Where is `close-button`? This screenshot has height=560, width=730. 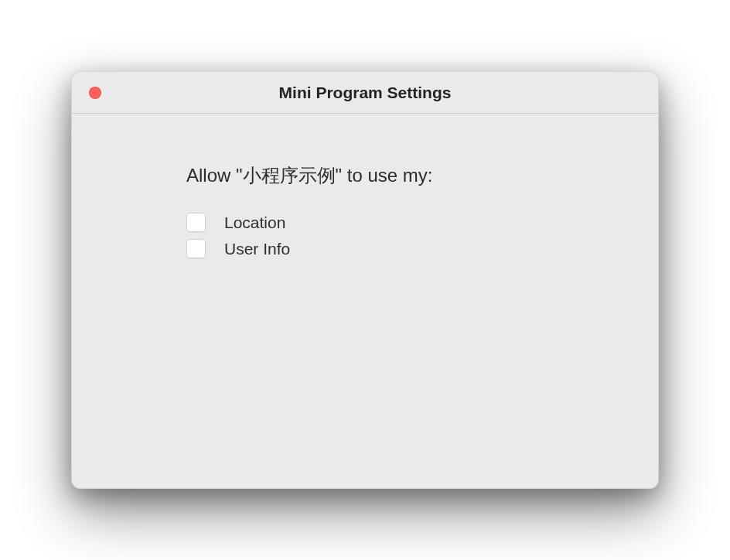
close-button is located at coordinates (95, 93).